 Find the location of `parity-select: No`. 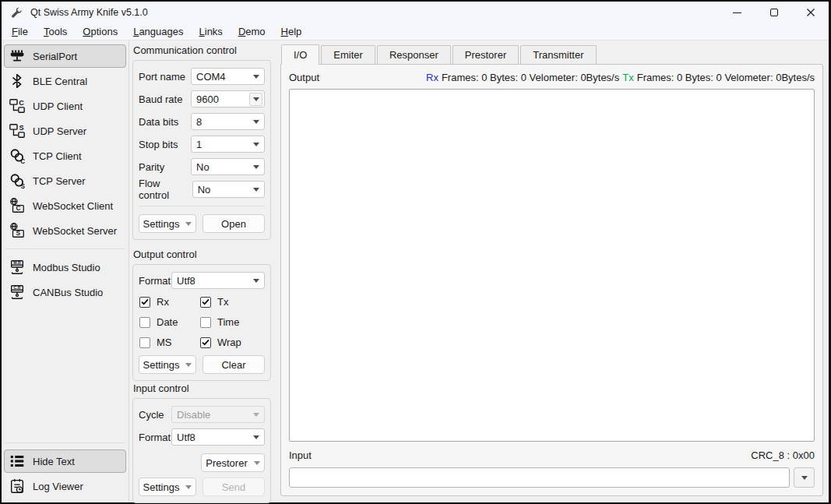

parity-select: No is located at coordinates (227, 167).